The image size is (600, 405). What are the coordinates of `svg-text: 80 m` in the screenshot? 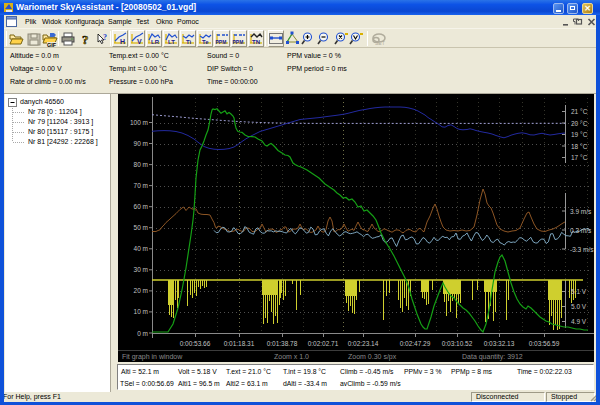 It's located at (141, 164).